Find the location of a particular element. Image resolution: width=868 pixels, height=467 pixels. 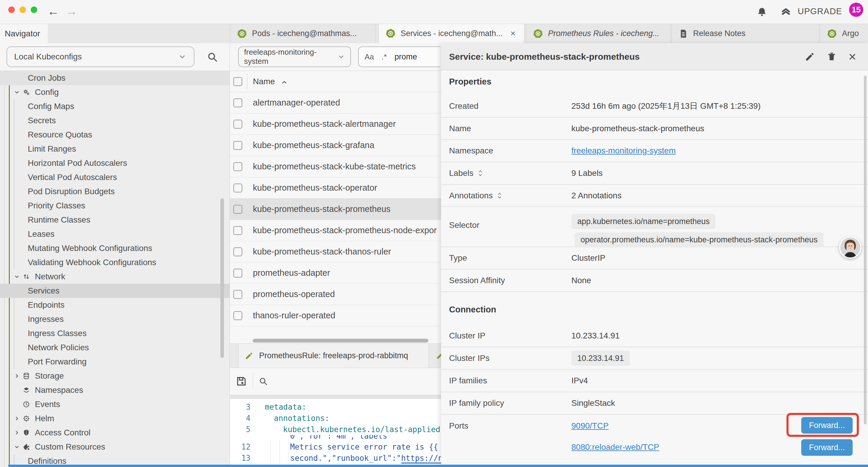

sidebar-item-port-forwarding: Port Forwarding is located at coordinates (115, 362).